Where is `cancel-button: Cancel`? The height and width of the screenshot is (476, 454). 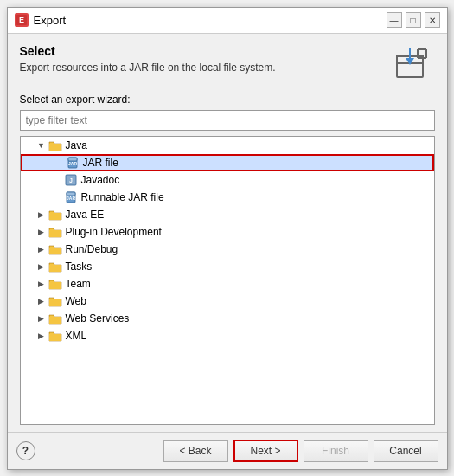 cancel-button: Cancel is located at coordinates (406, 451).